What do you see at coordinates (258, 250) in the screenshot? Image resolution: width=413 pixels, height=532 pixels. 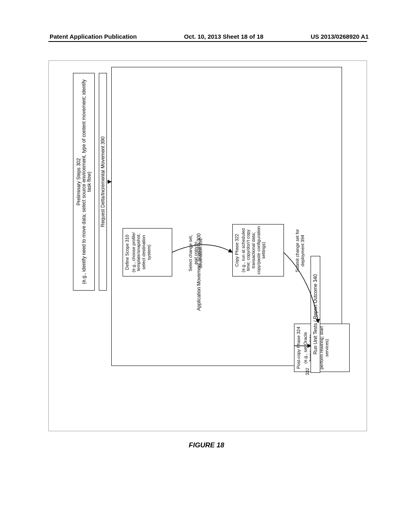 I see `copy-phase-box: Copy Phase 322 (e.g., run at scheduled t…` at bounding box center [258, 250].